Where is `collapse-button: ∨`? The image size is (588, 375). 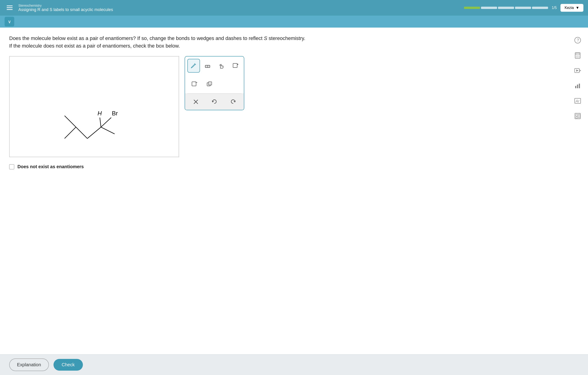
collapse-button: ∨ is located at coordinates (9, 21).